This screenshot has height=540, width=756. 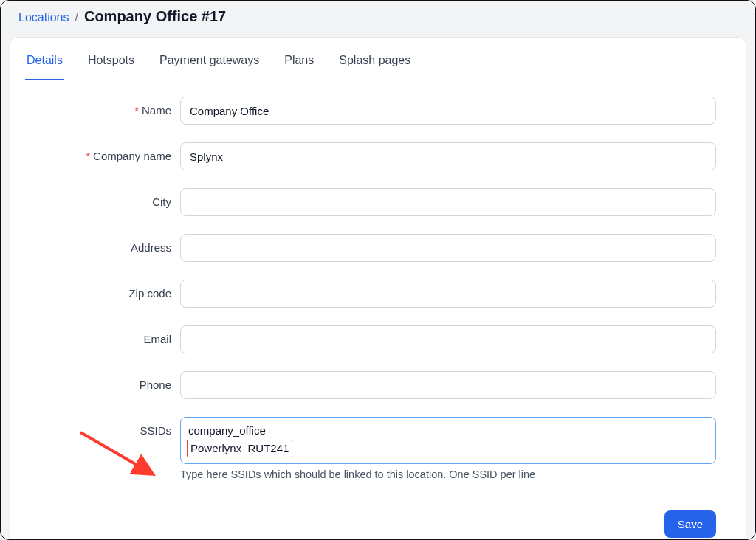 I want to click on ssid-line-highlighted: Powerlynx_RUT241, so click(x=239, y=449).